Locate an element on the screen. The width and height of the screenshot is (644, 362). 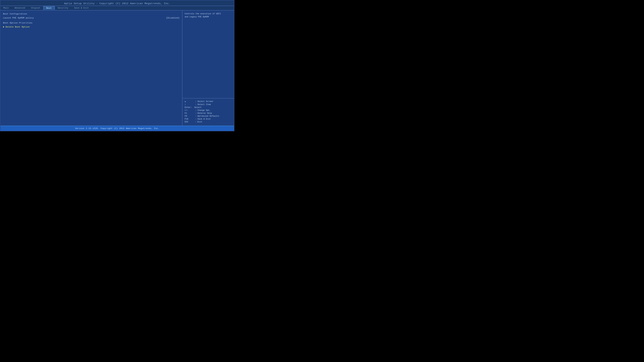
launch-pxe-row: Launch PXE OpROM policy [Disabled] is located at coordinates (91, 18).